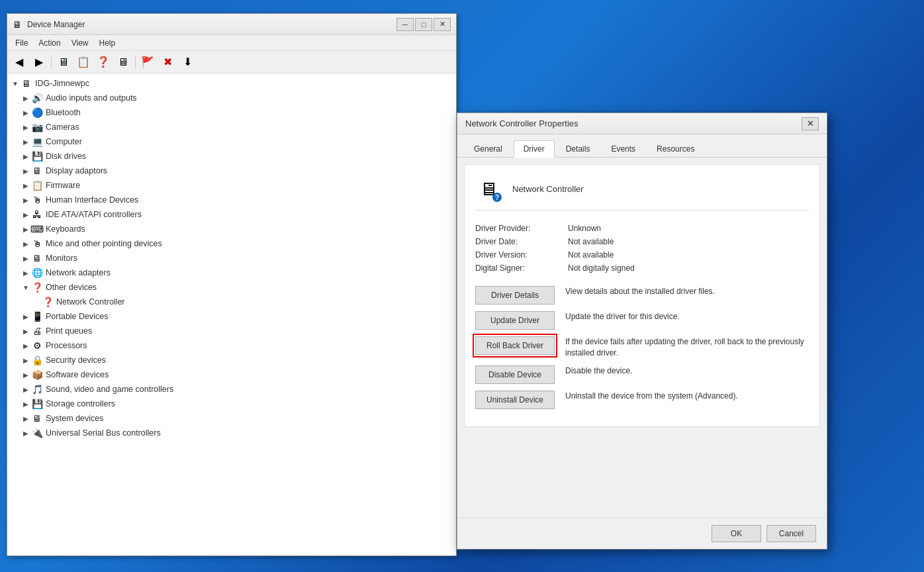 This screenshot has height=572, width=924. I want to click on storage-label: Storage controllers, so click(81, 404).